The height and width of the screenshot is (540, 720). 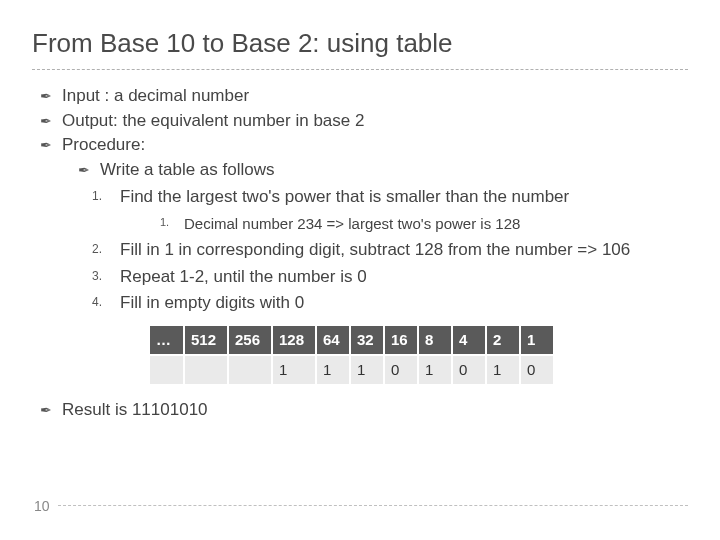 I want to click on th: 64, so click(x=333, y=340).